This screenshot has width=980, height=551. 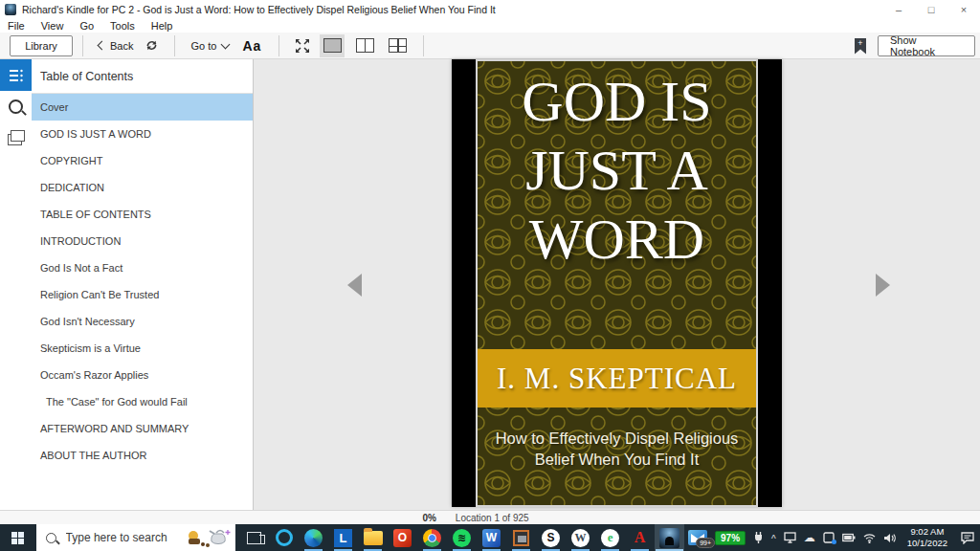 I want to click on acrobat-icon: A, so click(x=640, y=538).